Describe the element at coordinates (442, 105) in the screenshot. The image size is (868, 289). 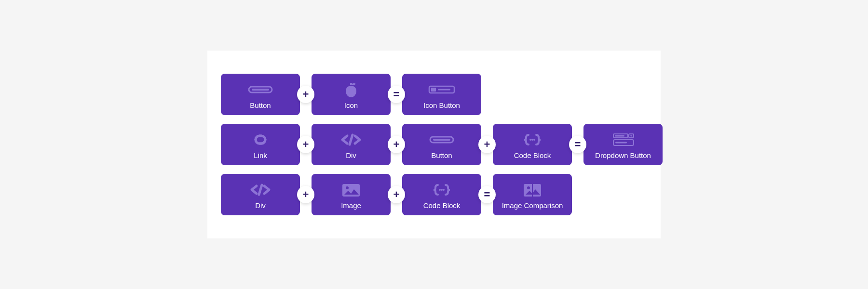
I see `card-label: Icon Button` at that location.